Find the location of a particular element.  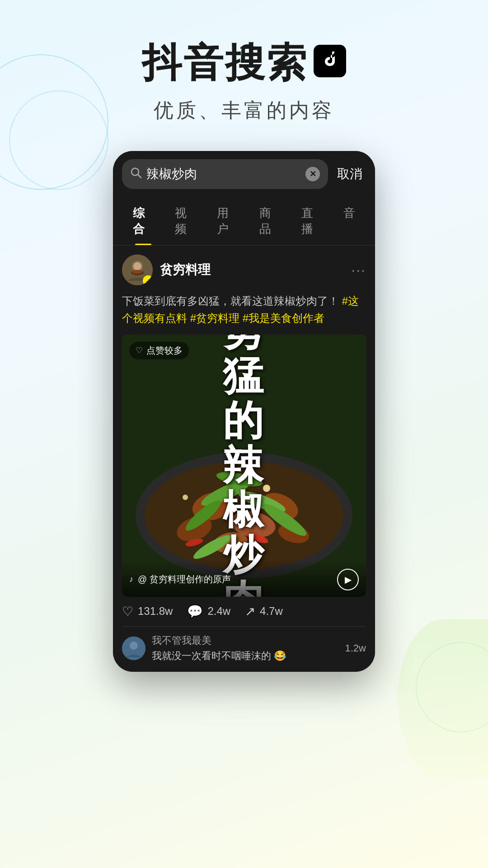

header-section: 抖音搜索 优质、丰富的内容 is located at coordinates (244, 80).